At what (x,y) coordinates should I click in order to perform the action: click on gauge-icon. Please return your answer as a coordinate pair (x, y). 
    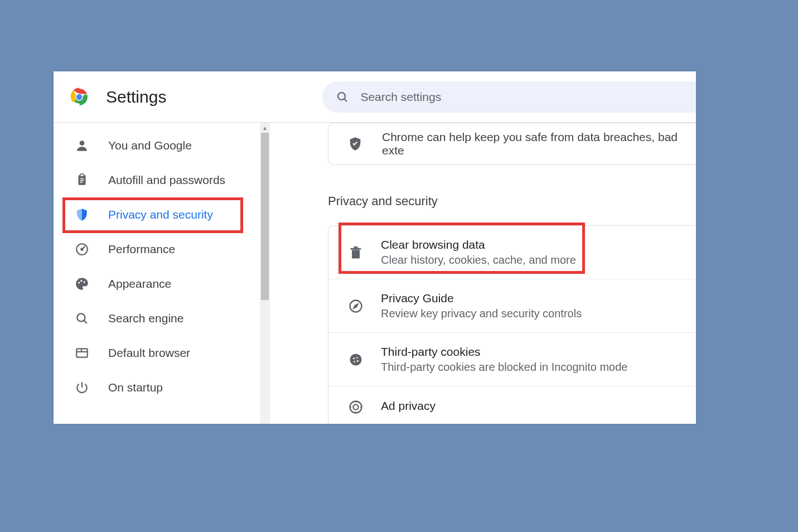
    Looking at the image, I should click on (82, 249).